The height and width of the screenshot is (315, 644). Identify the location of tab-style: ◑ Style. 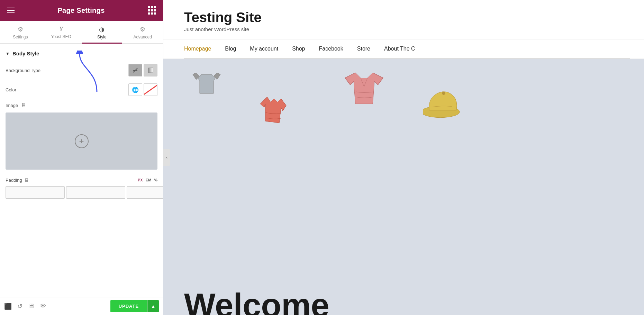
(102, 32).